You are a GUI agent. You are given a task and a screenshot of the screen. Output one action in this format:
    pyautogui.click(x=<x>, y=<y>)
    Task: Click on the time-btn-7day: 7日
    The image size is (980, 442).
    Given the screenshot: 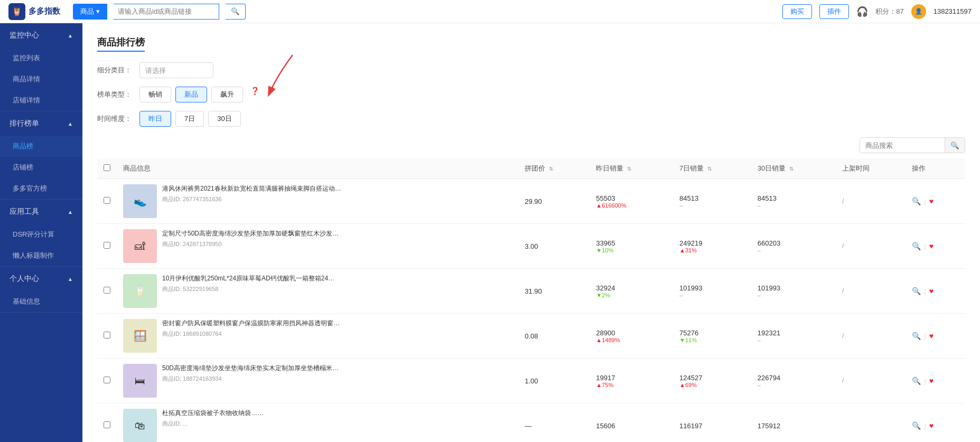 What is the action you would take?
    pyautogui.click(x=190, y=119)
    